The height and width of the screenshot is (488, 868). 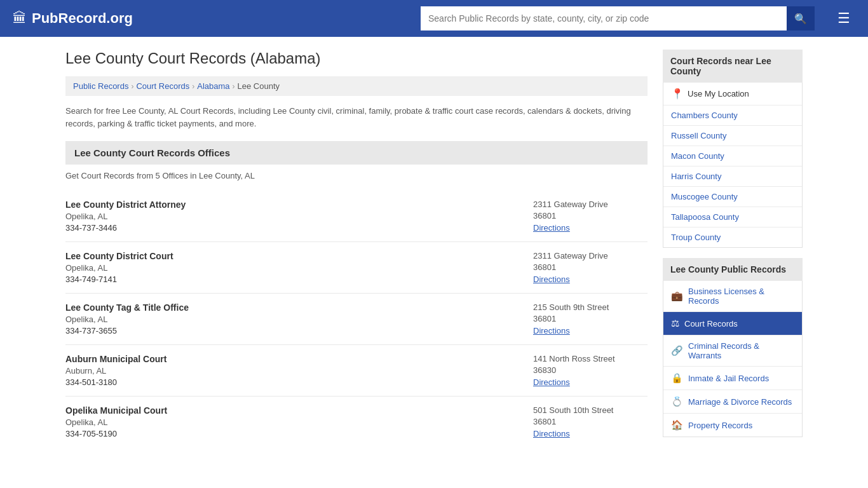 I want to click on office-info: Lee County District Attorney Opelika, AL…, so click(x=299, y=216).